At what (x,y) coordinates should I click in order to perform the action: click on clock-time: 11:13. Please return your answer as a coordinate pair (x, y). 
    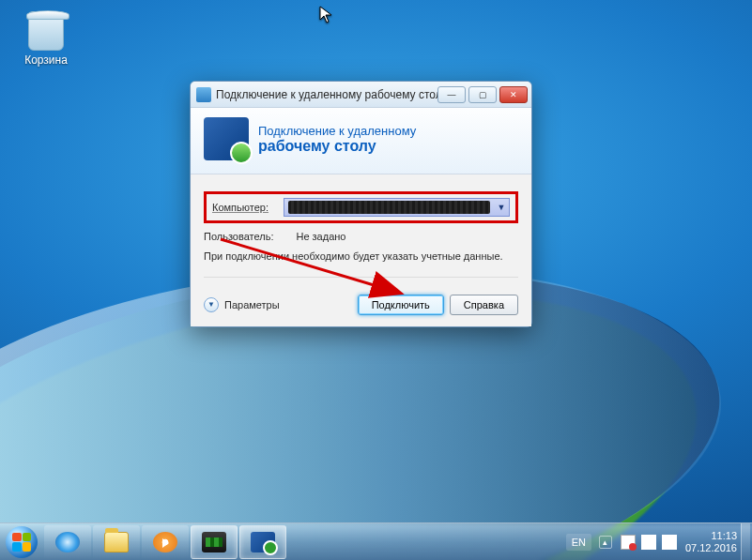
    Looking at the image, I should click on (712, 537).